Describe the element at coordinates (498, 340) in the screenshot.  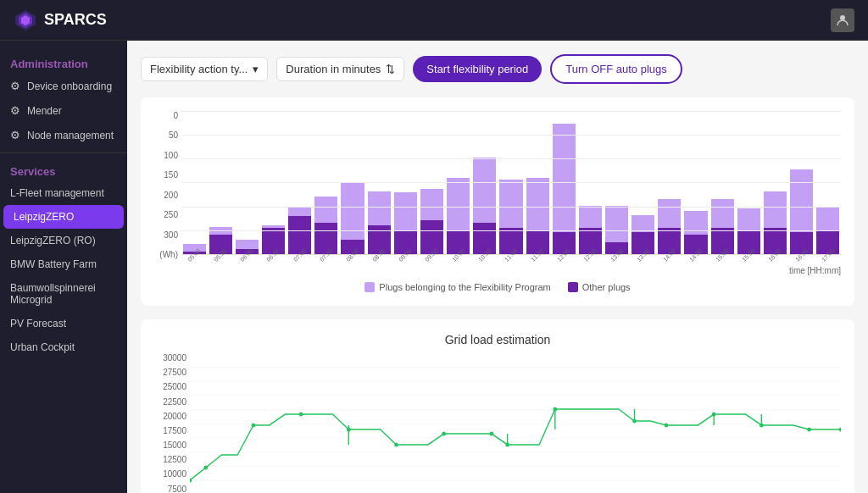
I see `line-chart-title: Grid load estimation` at that location.